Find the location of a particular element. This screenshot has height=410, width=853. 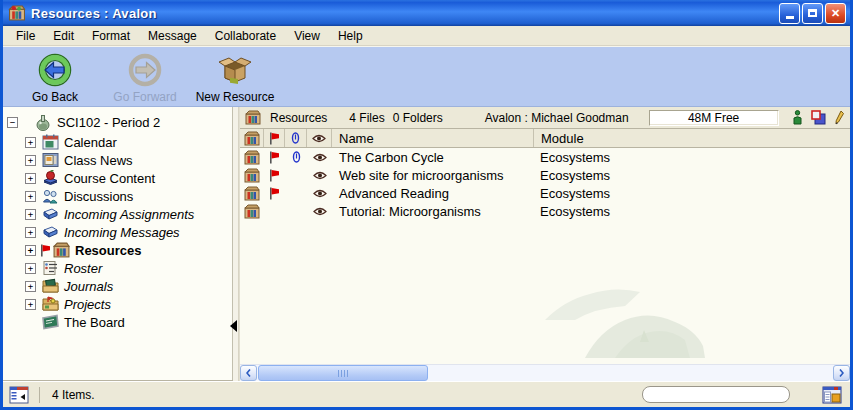

layers-icon is located at coordinates (818, 118).